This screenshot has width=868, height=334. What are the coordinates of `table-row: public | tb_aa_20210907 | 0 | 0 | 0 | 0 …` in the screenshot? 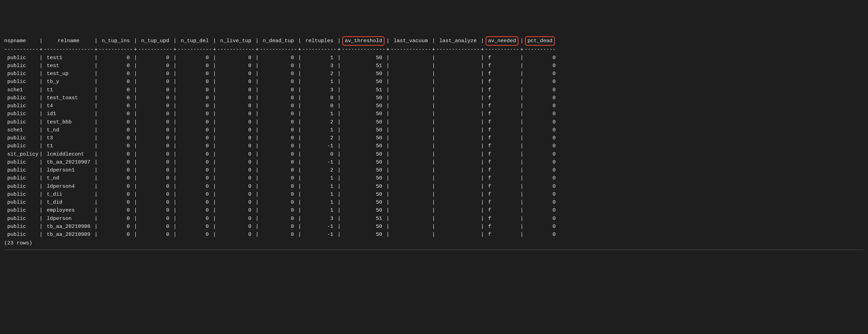 It's located at (434, 163).